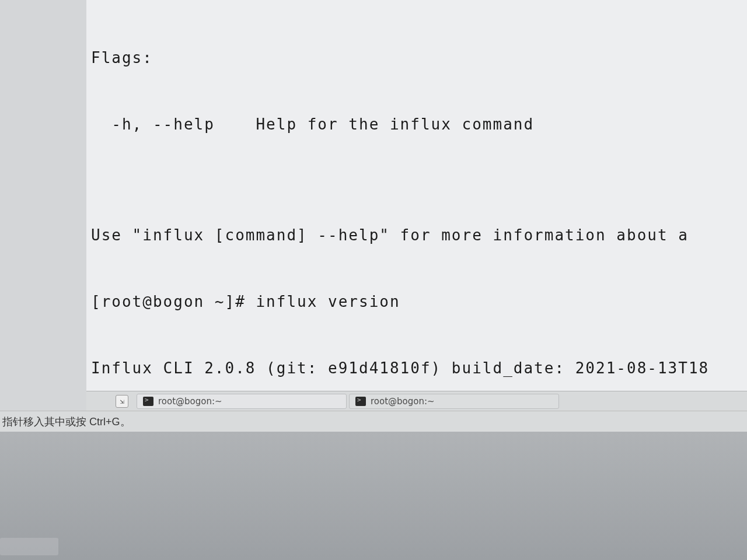  Describe the element at coordinates (67, 422) in the screenshot. I see `vm-status-text: 指针移入其中或按 Ctrl+G。` at that location.